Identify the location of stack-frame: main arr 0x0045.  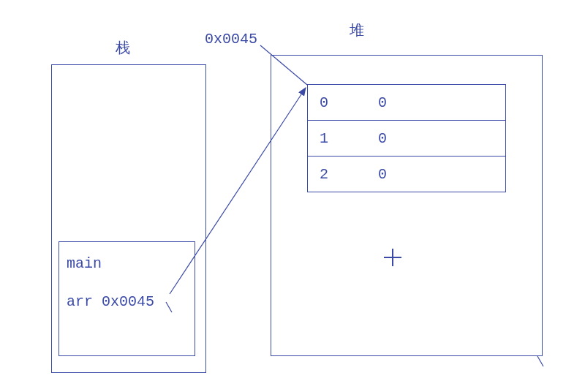
(127, 298).